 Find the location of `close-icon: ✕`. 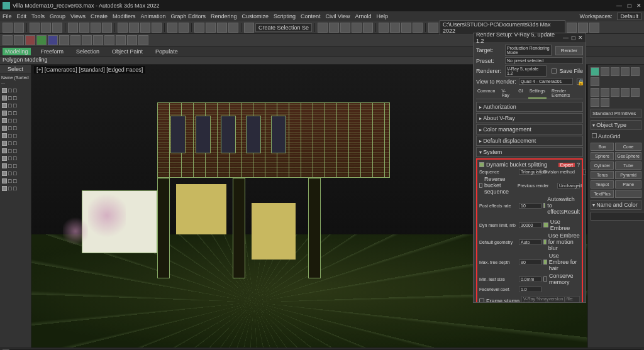

close-icon: ✕ is located at coordinates (639, 6).